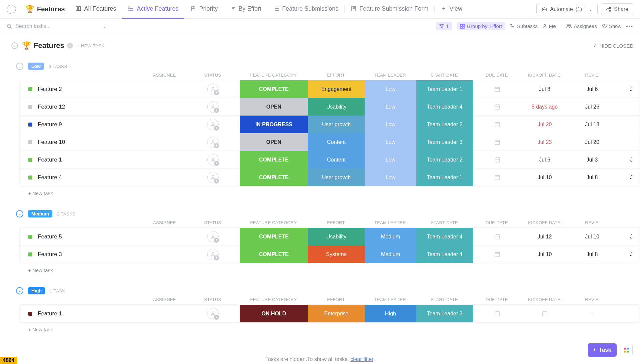 This screenshot has width=640, height=364. I want to click on due-date: Jul 20, so click(545, 125).